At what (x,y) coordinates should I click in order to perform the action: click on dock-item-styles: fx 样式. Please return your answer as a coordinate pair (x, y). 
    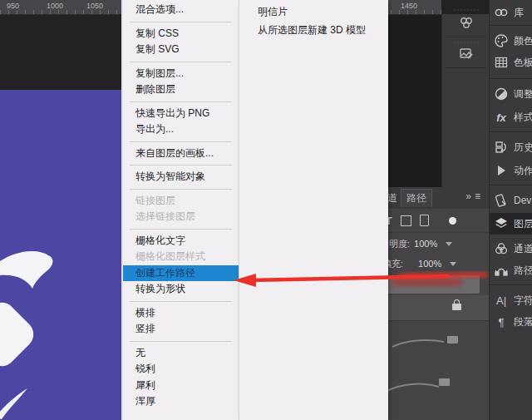
    Looking at the image, I should click on (510, 117).